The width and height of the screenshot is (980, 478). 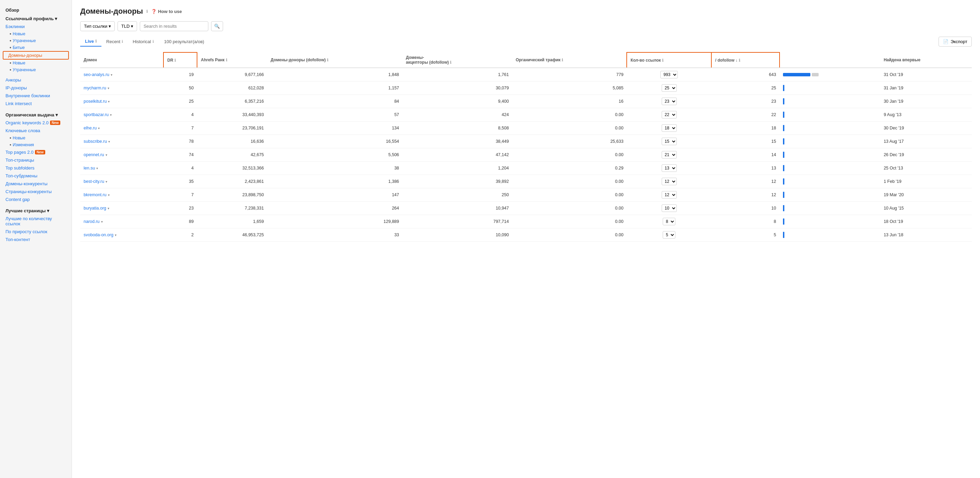 I want to click on sidebar-item-backlinks-new: Новые, so click(x=36, y=34).